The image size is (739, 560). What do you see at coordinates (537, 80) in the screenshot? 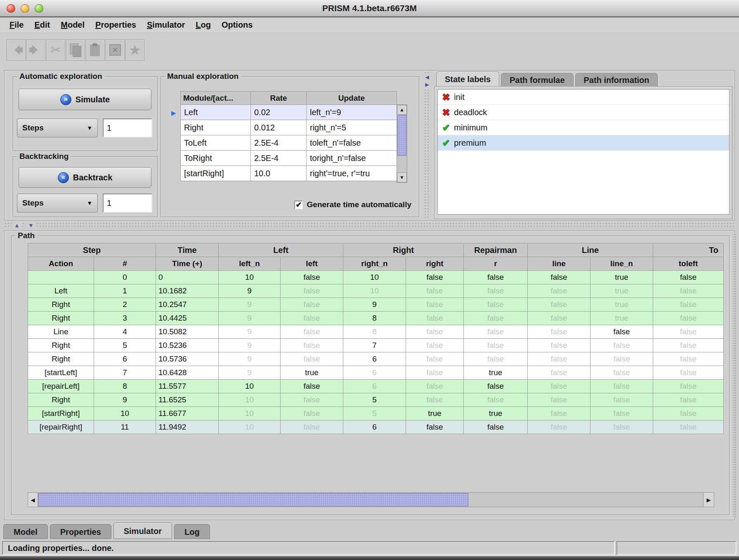
I see `tab-path-formulae: Path formulae` at bounding box center [537, 80].